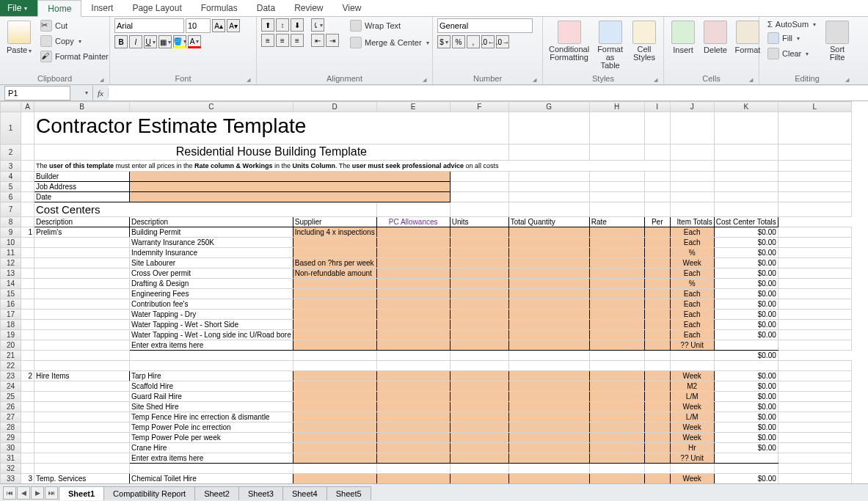 The image size is (868, 501). Describe the element at coordinates (211, 107) in the screenshot. I see `col-header: C` at that location.